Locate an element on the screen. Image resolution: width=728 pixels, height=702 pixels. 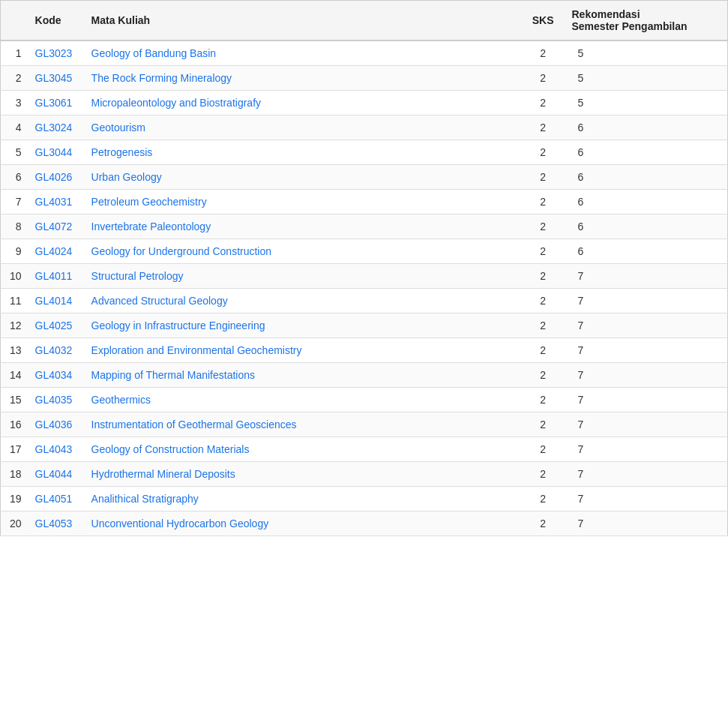
cell-num: 3 is located at coordinates (13, 104).